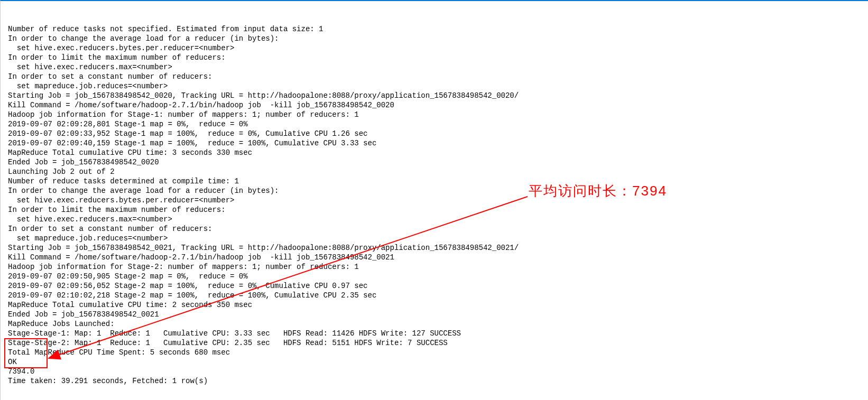 The width and height of the screenshot is (868, 400). What do you see at coordinates (435, 333) in the screenshot?
I see `terminal-line: Stage-Stage-1: Map: 1 Reduce: 1 Cumulati…` at bounding box center [435, 333].